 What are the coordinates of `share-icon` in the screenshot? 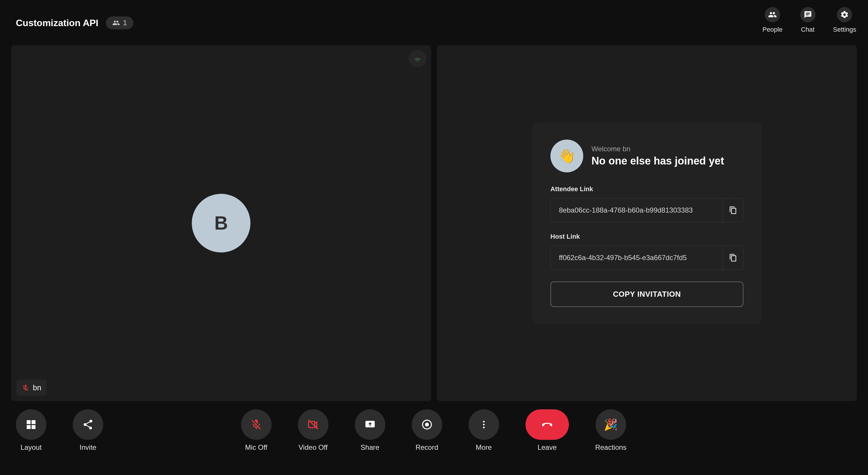 It's located at (88, 424).